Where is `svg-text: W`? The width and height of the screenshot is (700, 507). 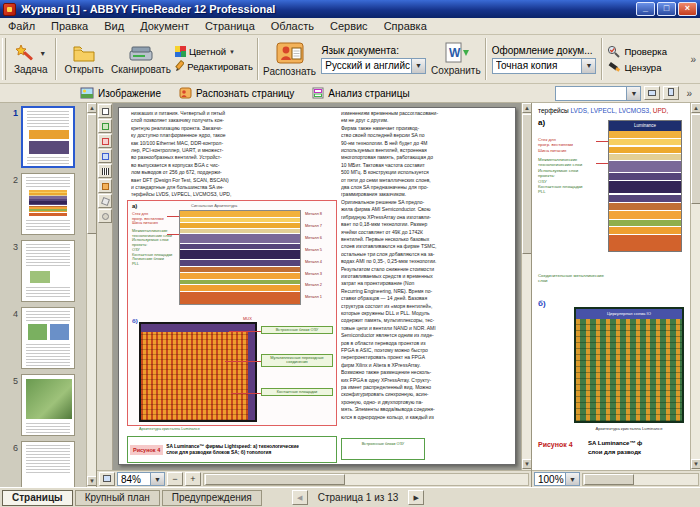 svg-text: W is located at coordinates (455, 53).